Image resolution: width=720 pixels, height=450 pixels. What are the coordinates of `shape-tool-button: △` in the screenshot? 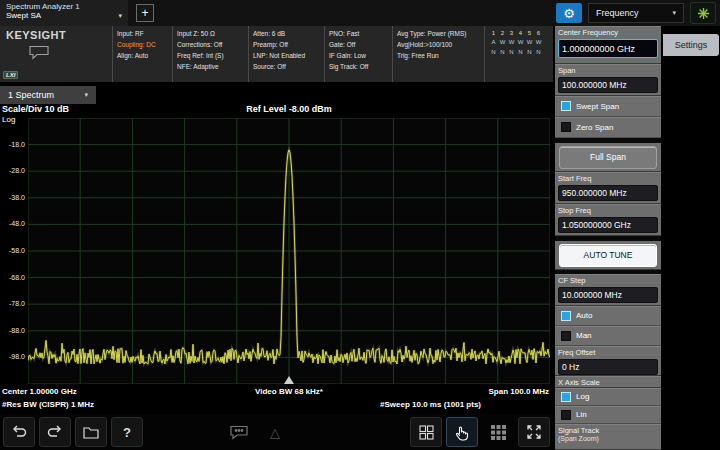 It's located at (275, 432).